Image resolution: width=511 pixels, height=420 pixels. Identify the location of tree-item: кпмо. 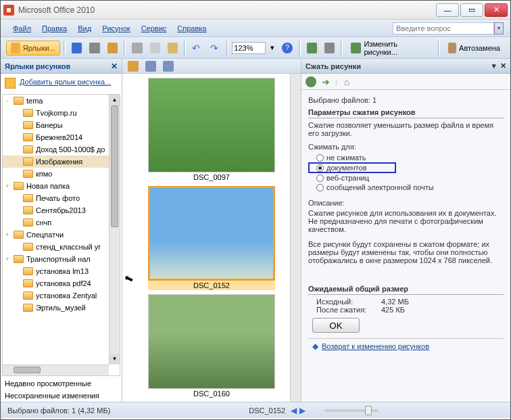
(55, 174).